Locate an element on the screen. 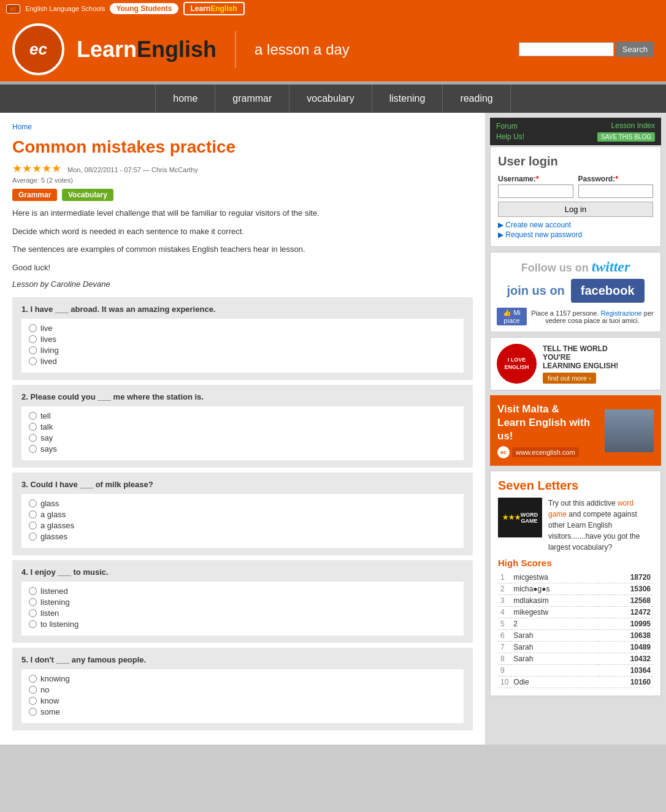 This screenshot has height=812, width=666. forum-link: Forum is located at coordinates (510, 126).